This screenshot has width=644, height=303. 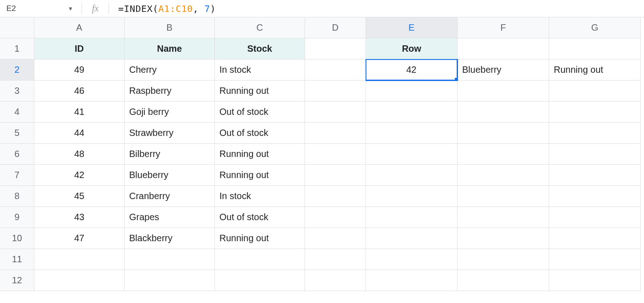 What do you see at coordinates (335, 217) in the screenshot?
I see `cell-D9` at bounding box center [335, 217].